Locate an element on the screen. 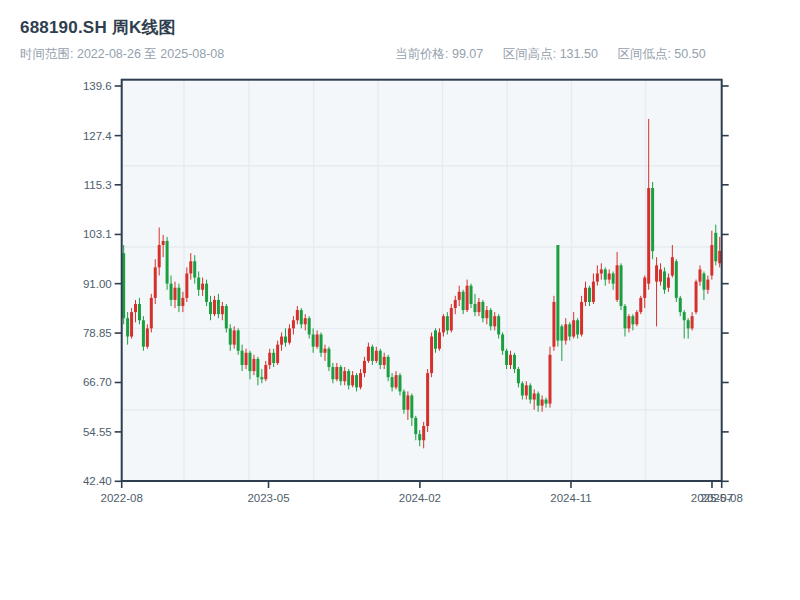 The height and width of the screenshot is (600, 800). y-tick-label: 54.55 is located at coordinates (98, 432).